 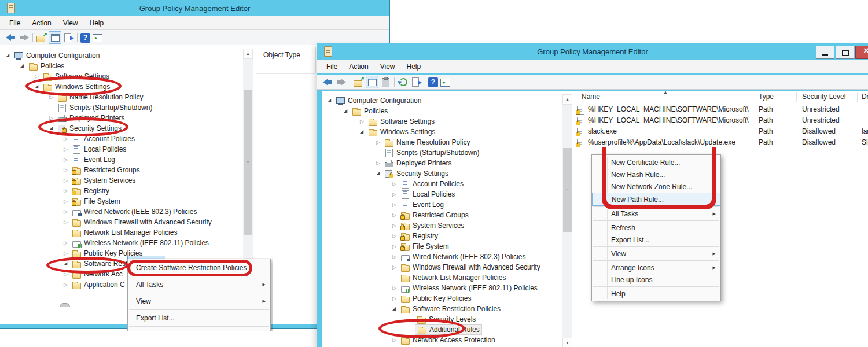 I want to click on menuitem-line-up-icons: Line up Icons, so click(x=656, y=280).